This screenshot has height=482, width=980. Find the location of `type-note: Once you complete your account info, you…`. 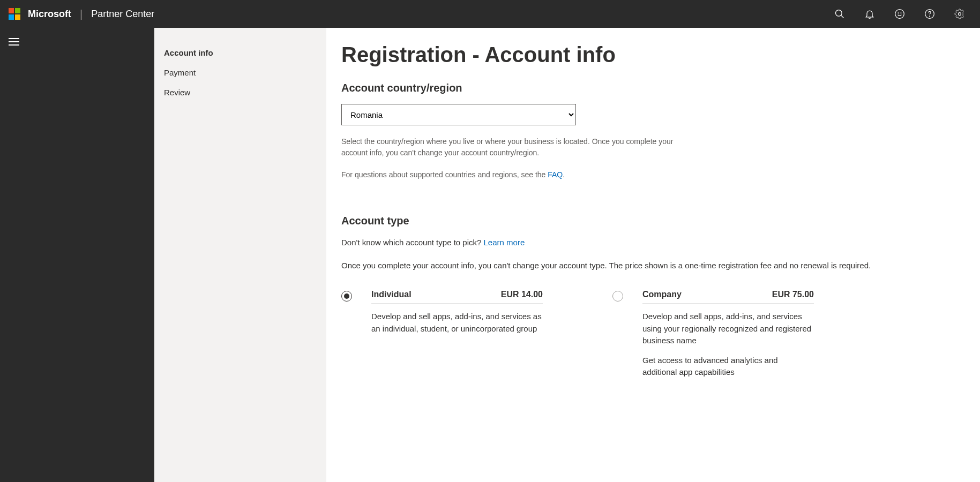

type-note: Once you complete your account info, you… is located at coordinates (653, 266).